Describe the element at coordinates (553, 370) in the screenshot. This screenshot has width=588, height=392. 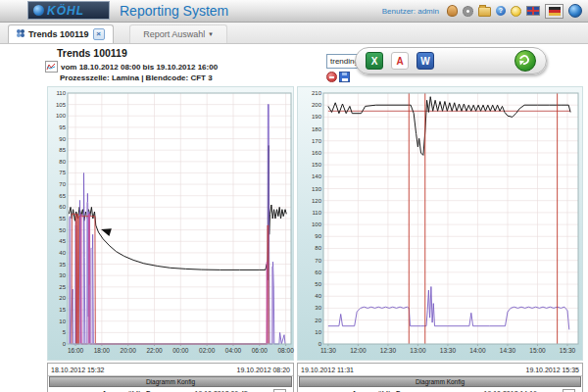
I see `range-end-time: 19.10.2012 15:35` at that location.